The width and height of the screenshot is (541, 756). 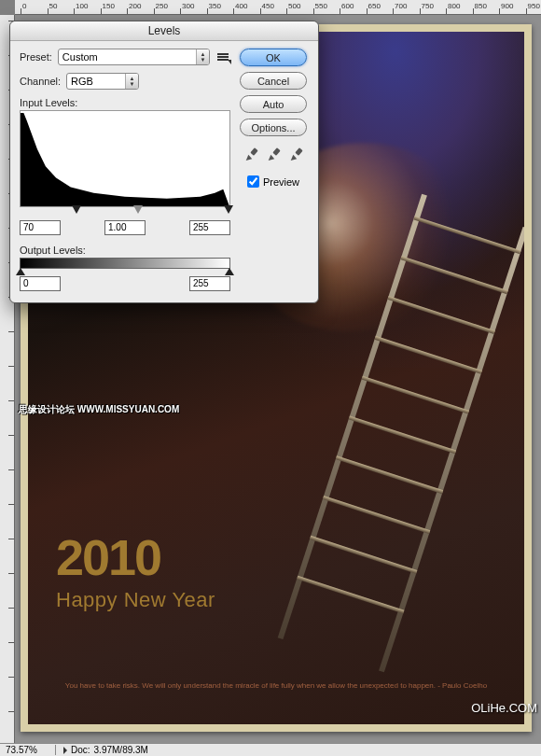 What do you see at coordinates (276, 686) in the screenshot?
I see `poster-quote-text: You have to take risks. We will only und…` at bounding box center [276, 686].